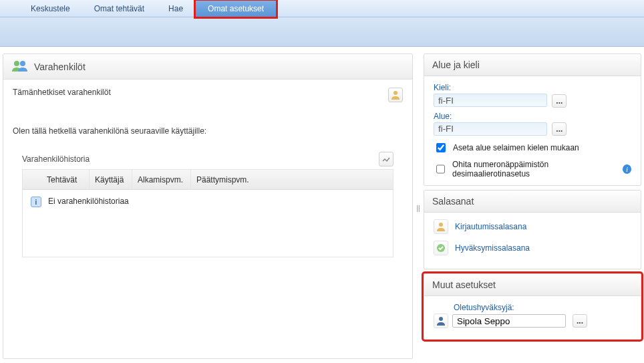  Describe the element at coordinates (322, 9) in the screenshot. I see `top-nav: Keskustele Omat tehtävät Hae Omat asetuk…` at that location.